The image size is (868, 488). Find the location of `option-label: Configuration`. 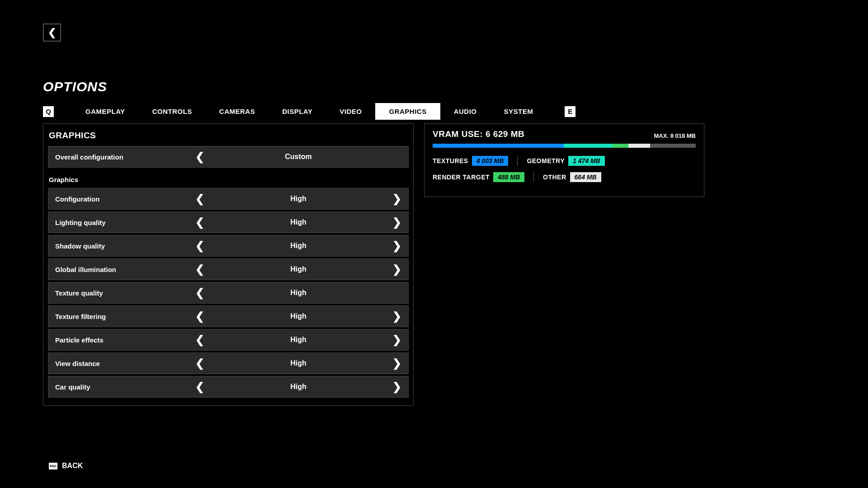

option-label: Configuration is located at coordinates (118, 199).